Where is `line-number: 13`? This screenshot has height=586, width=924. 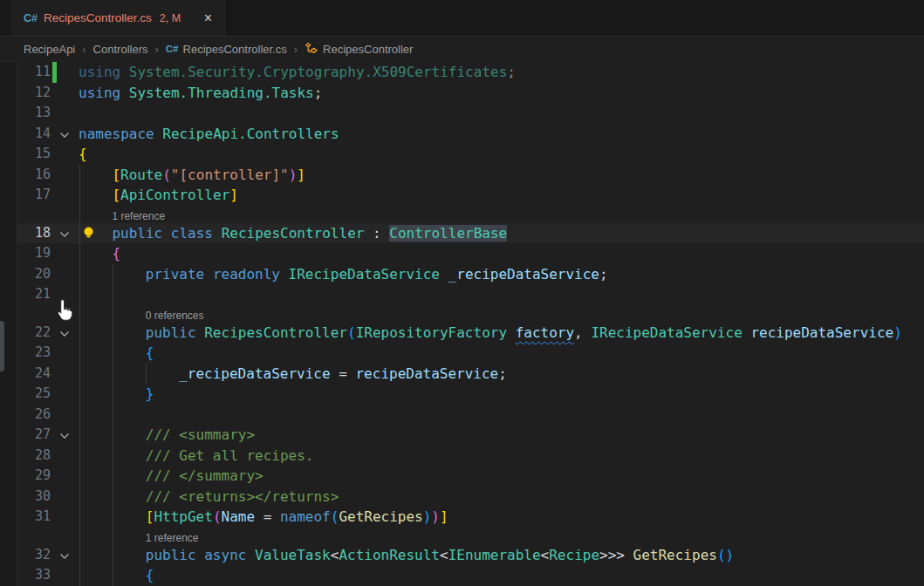 line-number: 13 is located at coordinates (34, 113).